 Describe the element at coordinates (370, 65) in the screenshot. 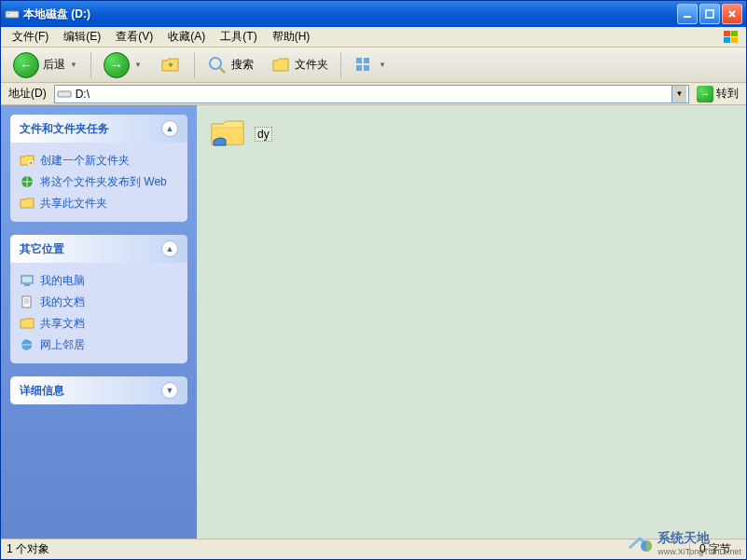

I see `views-button: ▼` at that location.